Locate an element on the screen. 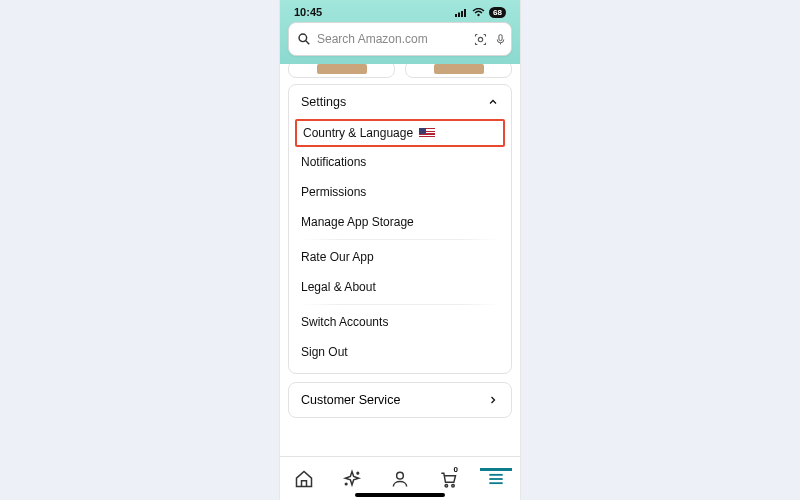 Image resolution: width=800 pixels, height=500 pixels. settings-item-country-language: Country & Language is located at coordinates (400, 133).